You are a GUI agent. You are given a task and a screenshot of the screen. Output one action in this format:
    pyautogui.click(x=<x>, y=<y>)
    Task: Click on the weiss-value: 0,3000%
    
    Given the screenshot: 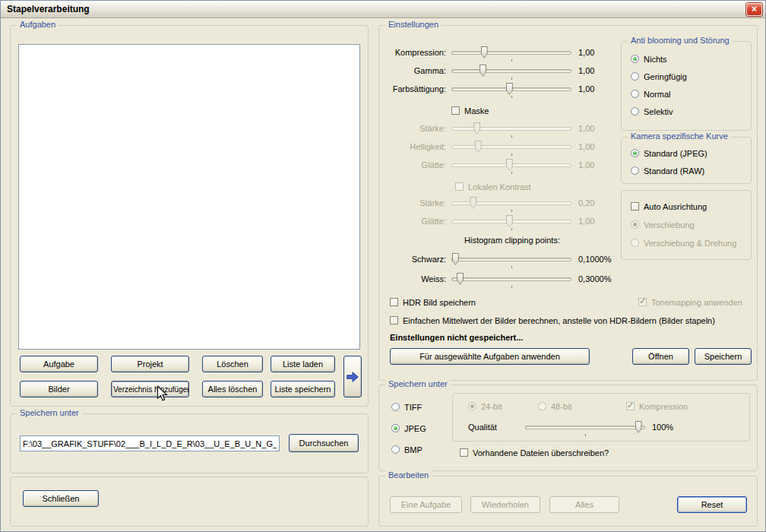 What is the action you would take?
    pyautogui.click(x=594, y=279)
    